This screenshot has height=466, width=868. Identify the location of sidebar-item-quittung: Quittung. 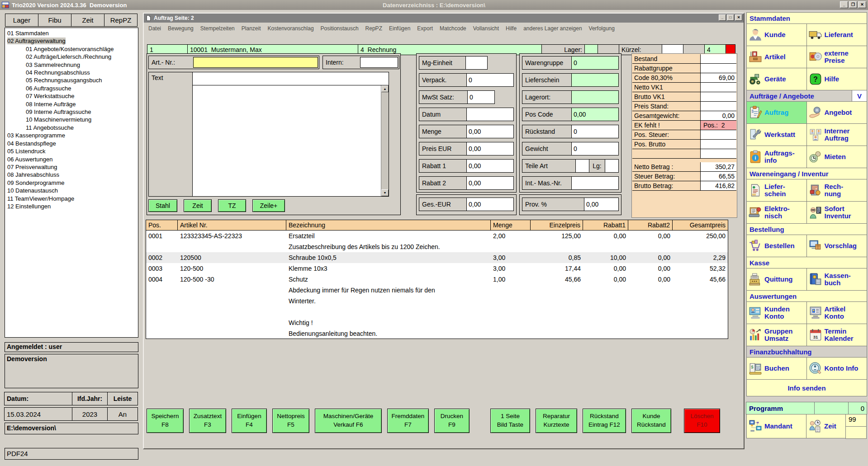
(777, 279).